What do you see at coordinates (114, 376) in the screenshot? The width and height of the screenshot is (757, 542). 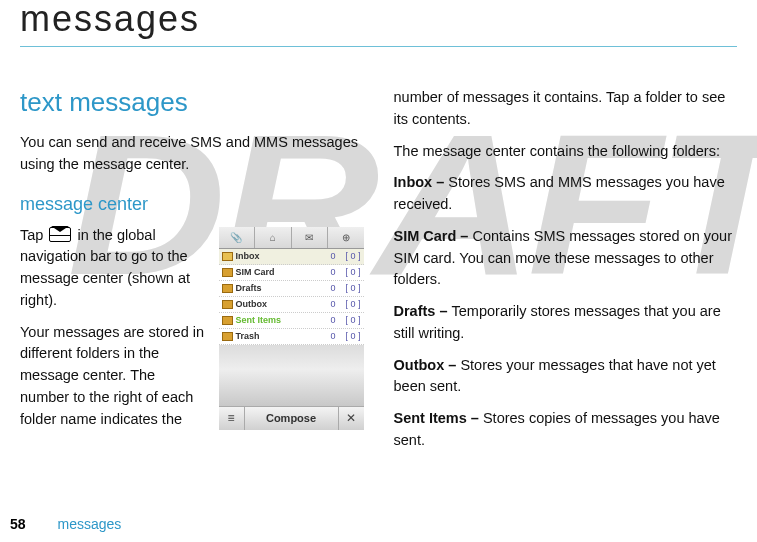 I see `folders-paragraph: Your messages are stored in different fo…` at bounding box center [114, 376].